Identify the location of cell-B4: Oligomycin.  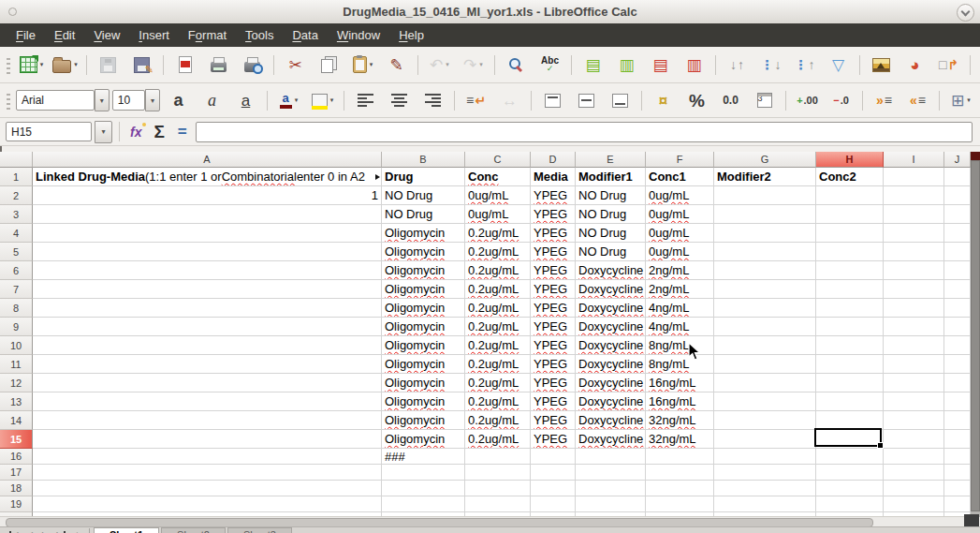
(423, 233).